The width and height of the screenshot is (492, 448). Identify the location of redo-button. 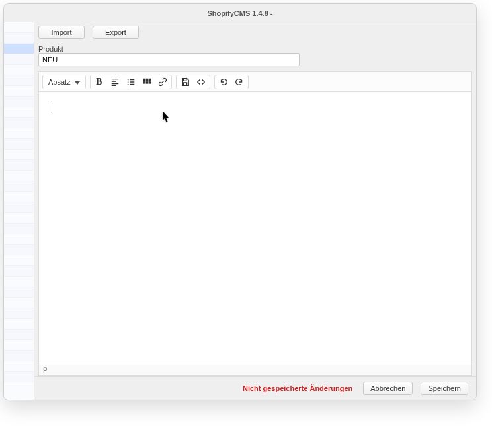
(239, 82).